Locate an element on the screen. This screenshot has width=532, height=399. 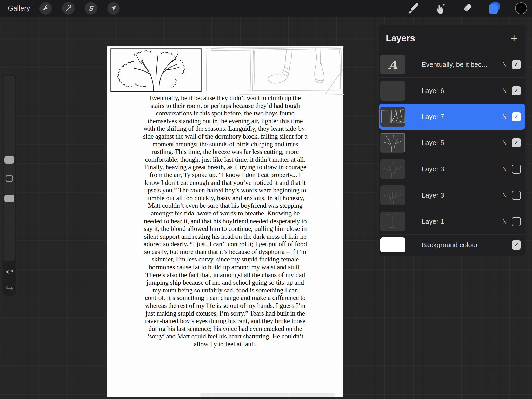
layer-row-text: A Eventually, be it bec... N ✓ is located at coordinates (452, 64).